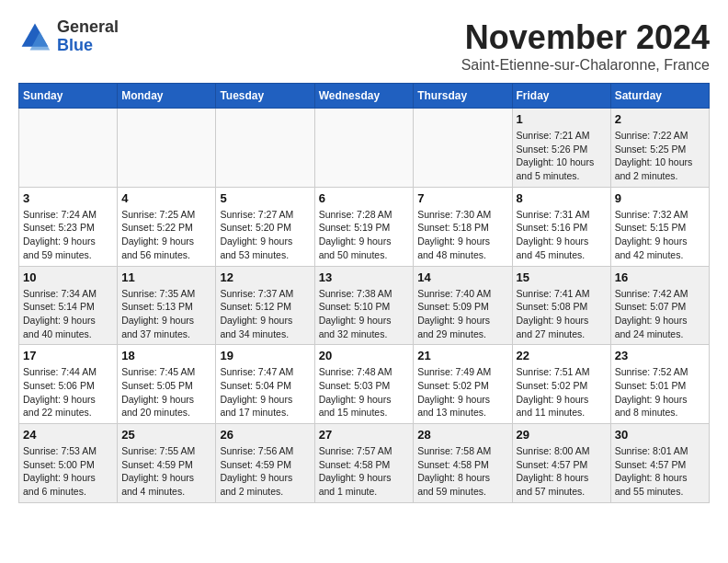 The width and height of the screenshot is (728, 563). Describe the element at coordinates (68, 385) in the screenshot. I see `calendar-cell: 17Sunrise: 7:44 AM Sunset: 5:06 PM Dayli…` at that location.